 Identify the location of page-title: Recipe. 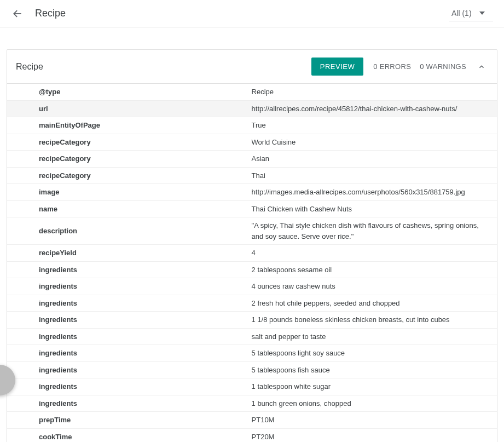
(242, 13).